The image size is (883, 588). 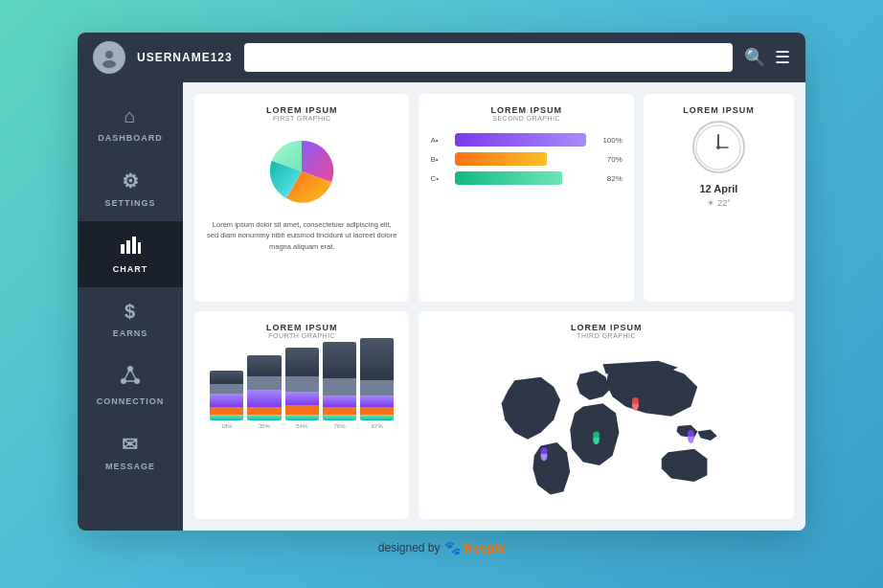 I want to click on clock-face, so click(x=718, y=147).